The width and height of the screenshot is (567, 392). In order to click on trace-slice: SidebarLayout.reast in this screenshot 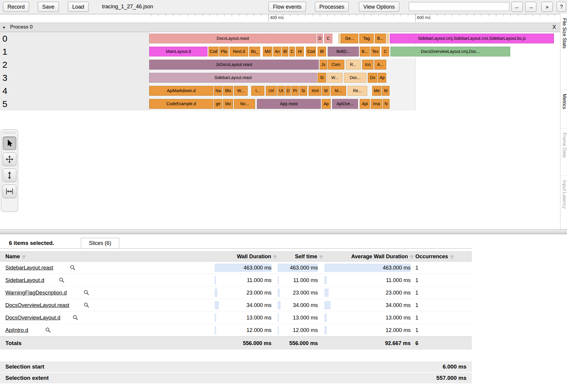, I will do `click(233, 78)`.